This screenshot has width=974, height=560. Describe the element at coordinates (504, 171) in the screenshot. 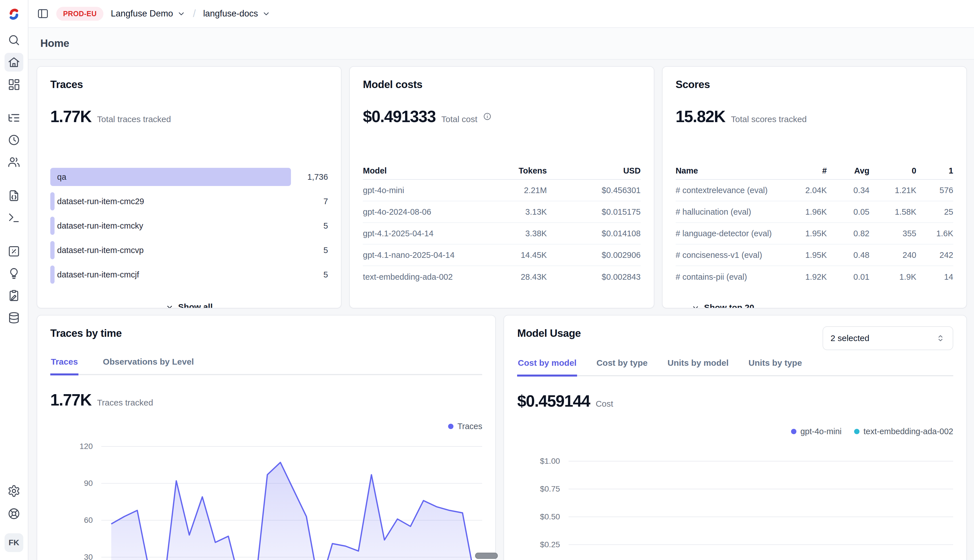

I see `column-header: Tokens` at that location.